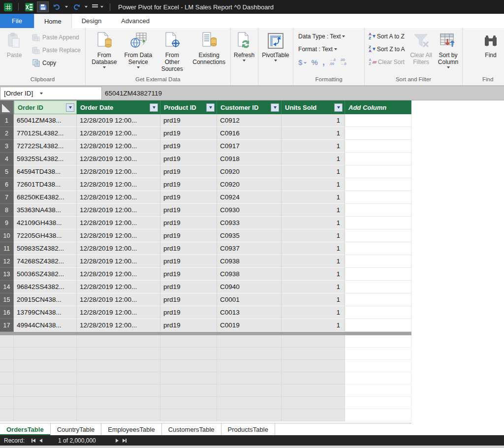 The height and width of the screenshot is (448, 504). What do you see at coordinates (491, 45) in the screenshot?
I see `find-button: Find` at bounding box center [491, 45].